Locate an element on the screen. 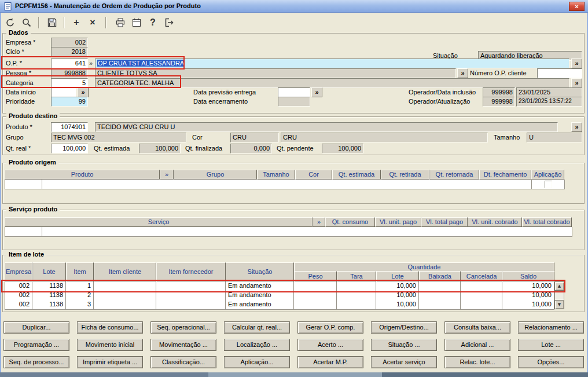 The width and height of the screenshot is (588, 377). row1-item-cliente is located at coordinates (125, 286).